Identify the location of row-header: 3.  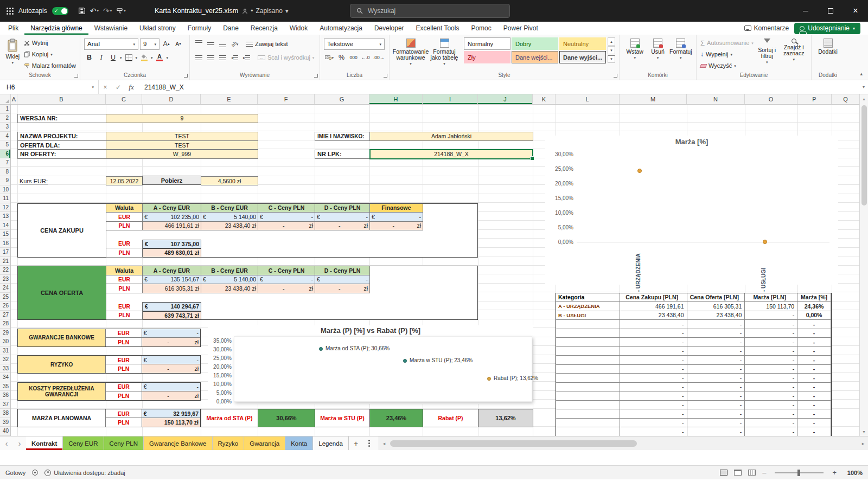
(5, 127).